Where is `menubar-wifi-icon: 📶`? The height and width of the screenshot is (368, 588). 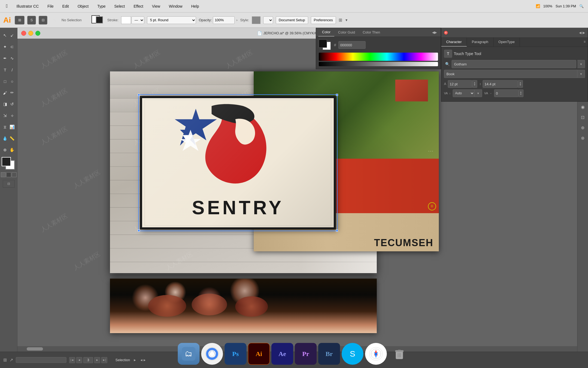 menubar-wifi-icon: 📶 is located at coordinates (538, 6).